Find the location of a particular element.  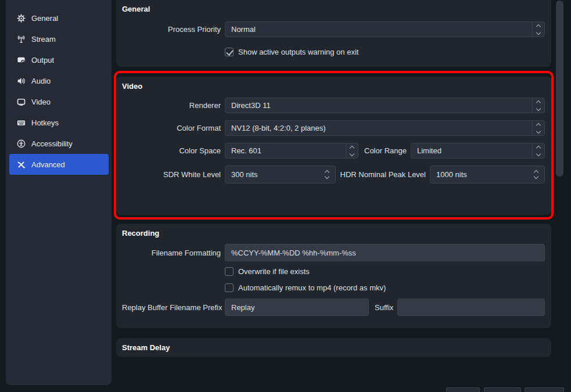

monitor-icon is located at coordinates (21, 102).